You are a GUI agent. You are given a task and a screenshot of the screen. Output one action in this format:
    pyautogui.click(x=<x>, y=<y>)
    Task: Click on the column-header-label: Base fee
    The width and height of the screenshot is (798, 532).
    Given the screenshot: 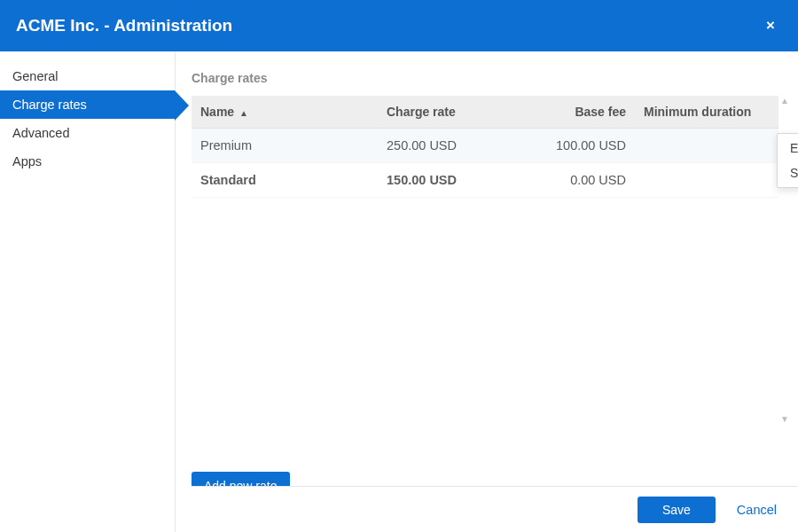 What is the action you would take?
    pyautogui.click(x=600, y=112)
    